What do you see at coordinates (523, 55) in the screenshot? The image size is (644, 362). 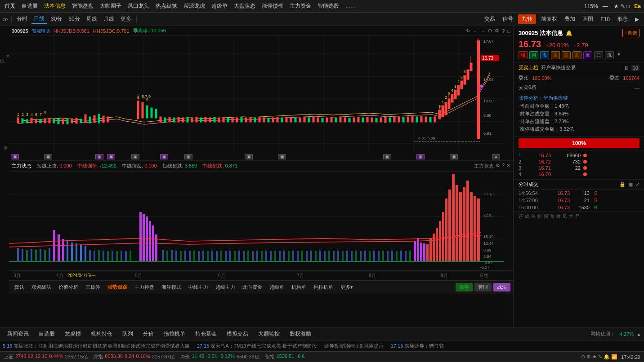 I see `tag-qiang: 强` at bounding box center [523, 55].